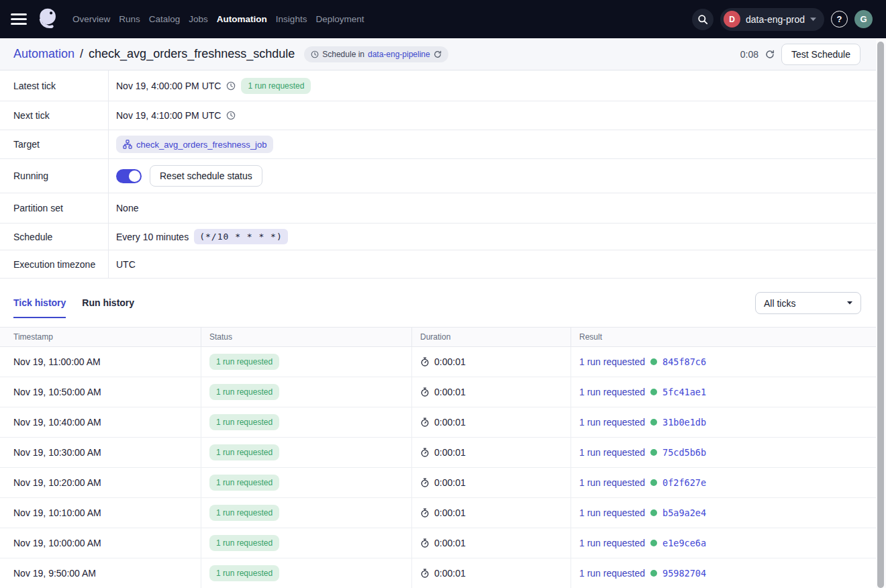  I want to click on table-row: Nov 19, 10:50:00 AM 1 run requested 0:00…, so click(438, 392).